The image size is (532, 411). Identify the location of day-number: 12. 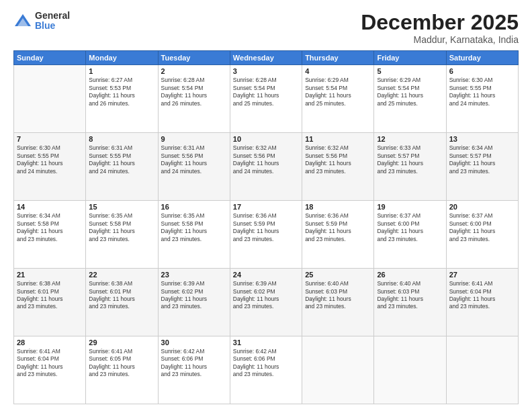
(410, 139).